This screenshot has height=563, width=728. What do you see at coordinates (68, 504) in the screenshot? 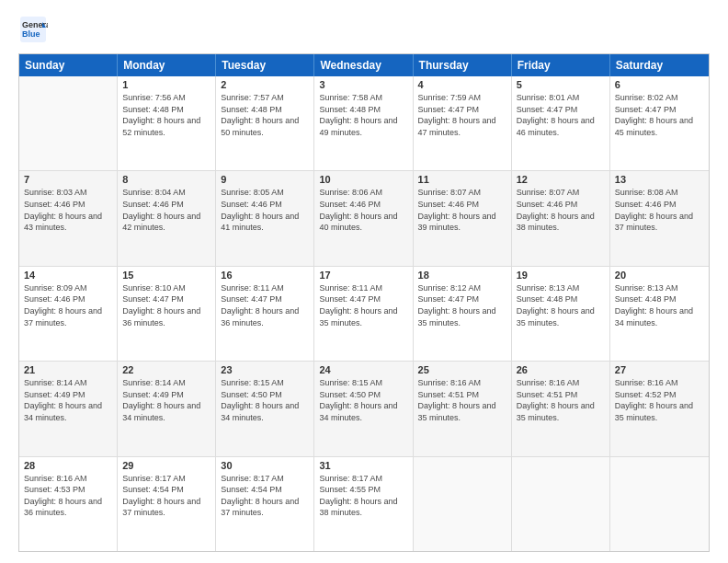
I see `calendar-cell-4-0: 28Sunrise: 8:16 AMSunset: 4:53 PMDayligh…` at bounding box center [68, 504].